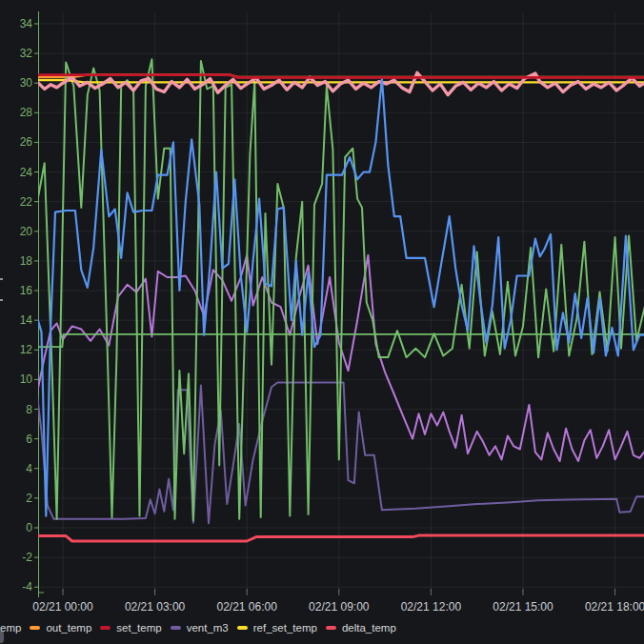 The height and width of the screenshot is (644, 644). Describe the element at coordinates (34, 628) in the screenshot. I see `legend-swatch-out_temp` at that location.